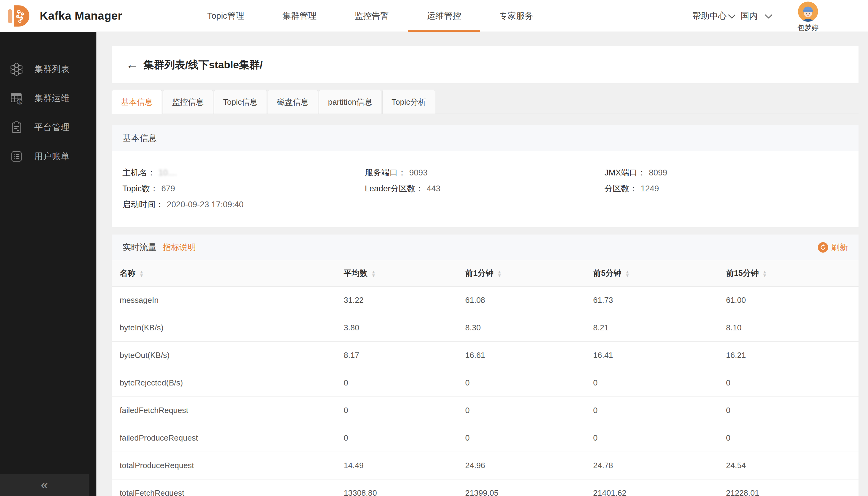 This screenshot has width=868, height=496. I want to click on table-header-row: 名称▲▼ 平均数▲▼ 前1分钟▲▼ 前5分钟▲▼ 前15分钟▲▼, so click(485, 273).